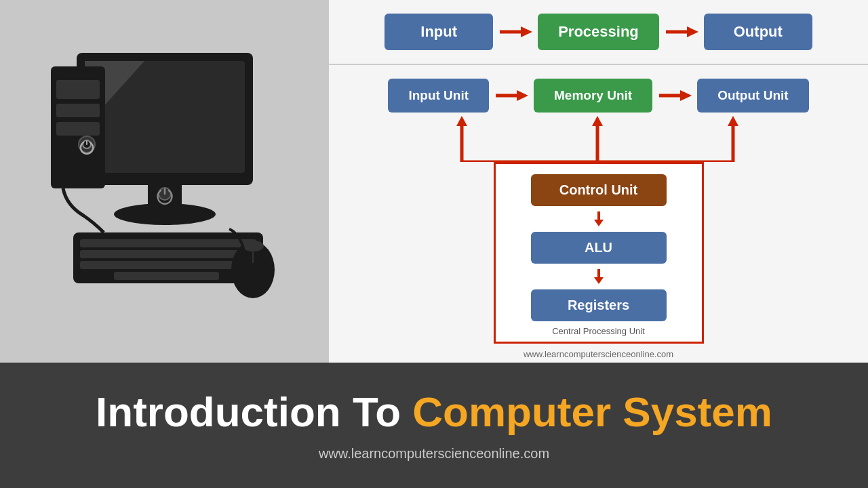  I want to click on title-white: Introduction To, so click(254, 412).